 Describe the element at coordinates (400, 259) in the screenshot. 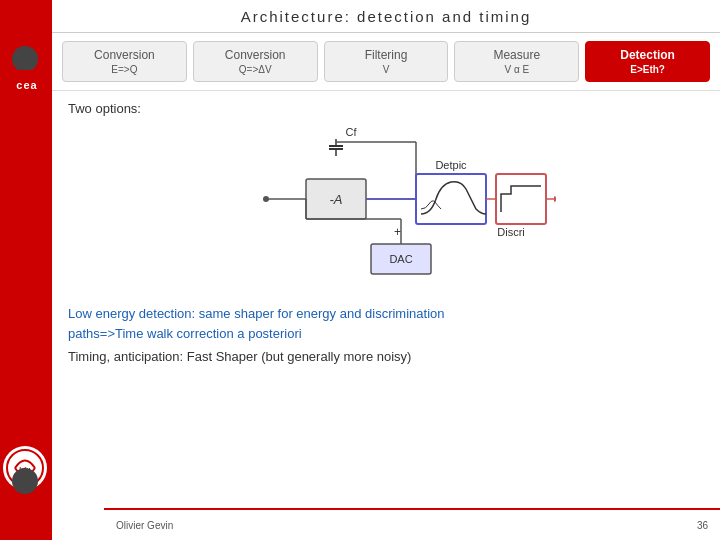

I see `svg-text: DAC` at that location.